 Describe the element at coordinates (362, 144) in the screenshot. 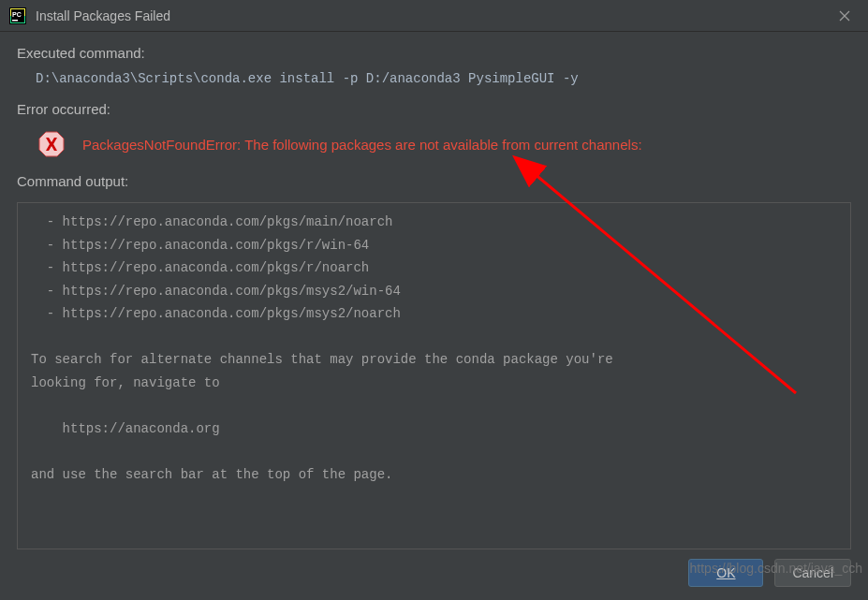

I see `error-message-text: PackagesNotFoundError: The following pac…` at that location.